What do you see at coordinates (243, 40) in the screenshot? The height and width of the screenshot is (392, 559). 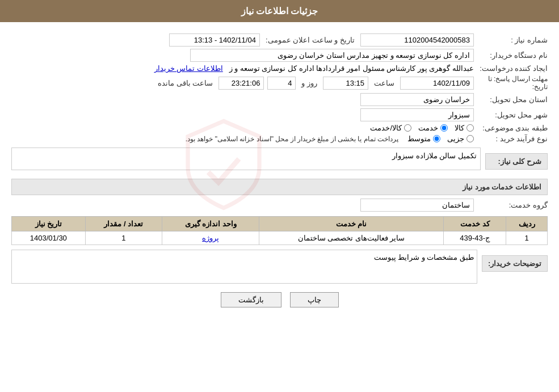 I see `need-number-value: 1102004542000583 تاریخ و ساعت اعلان عموم…` at bounding box center [243, 40].